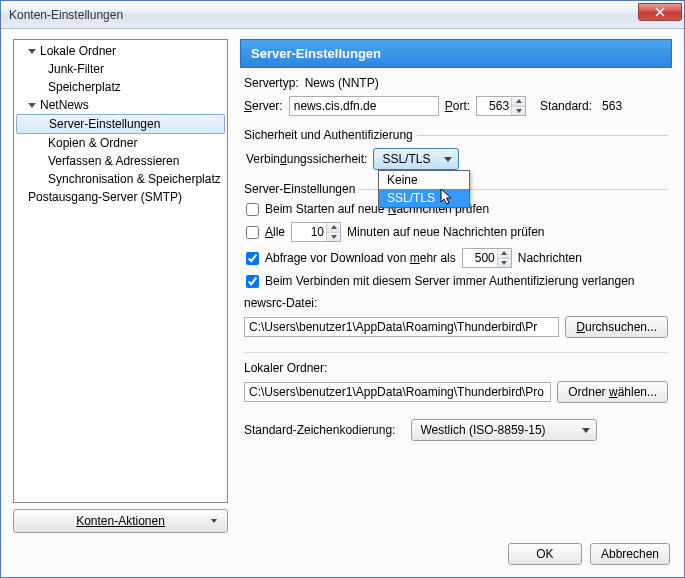 The image size is (685, 578). Describe the element at coordinates (114, 161) in the screenshot. I see `tree-item-label: Verfassen & Adressieren` at that location.